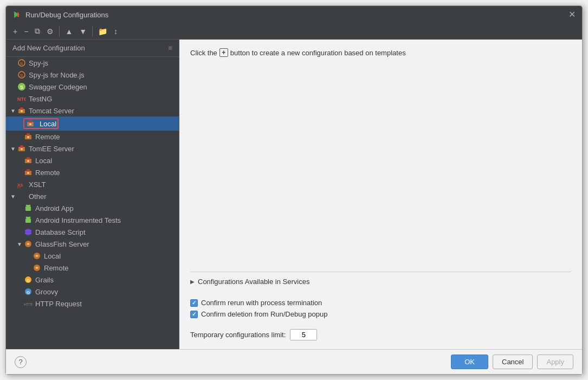  What do you see at coordinates (51, 111) in the screenshot?
I see `label-tomcat-server: Tomcat Server` at bounding box center [51, 111].